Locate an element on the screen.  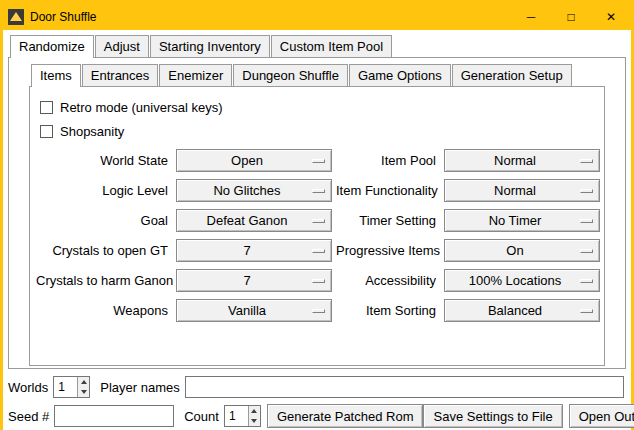
titlebar: Door Shuffle ─ □ ✕ is located at coordinates (317, 16).